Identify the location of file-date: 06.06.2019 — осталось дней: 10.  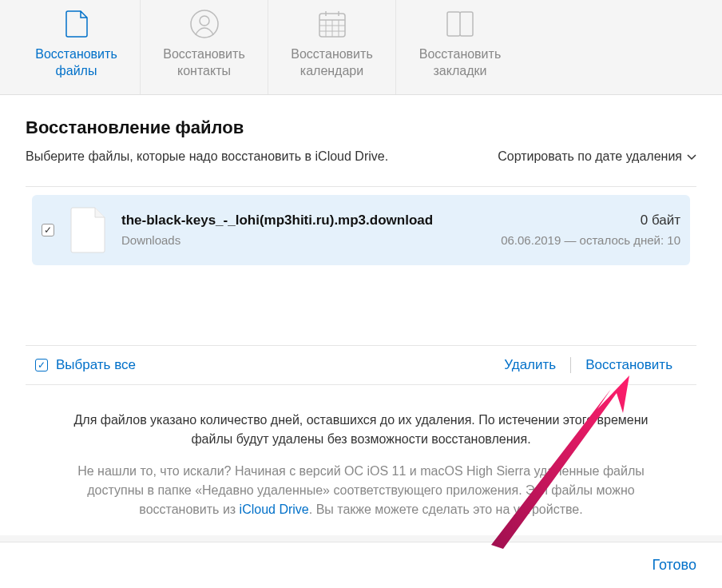
(591, 240).